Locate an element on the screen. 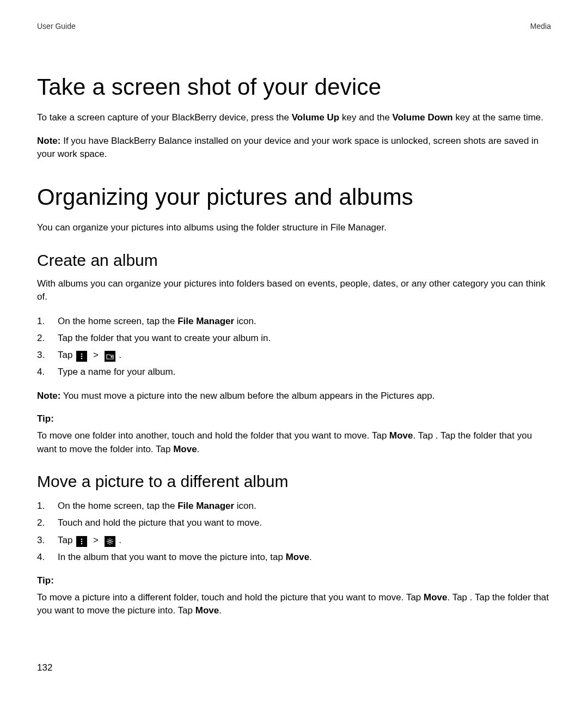 The width and height of the screenshot is (588, 706). step4-text-b: . is located at coordinates (310, 557).